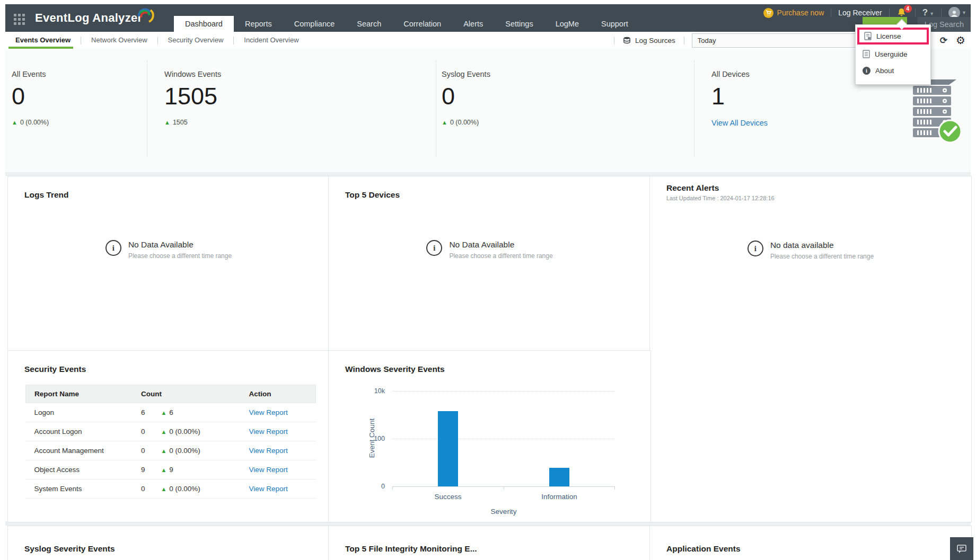 This screenshot has height=560, width=976. What do you see at coordinates (271, 40) in the screenshot?
I see `tab-incident-overview: Incident Overview` at bounding box center [271, 40].